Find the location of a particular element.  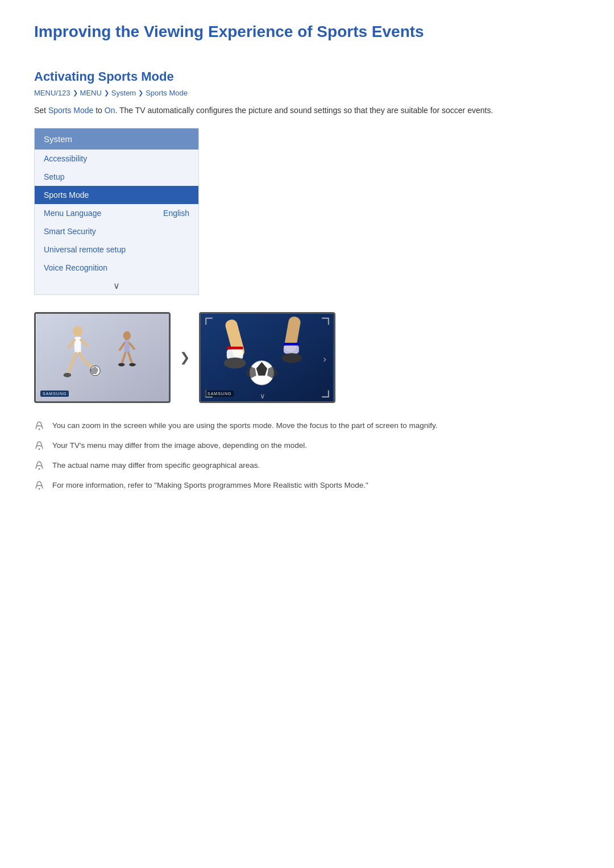

menu-item-sports-mode: Sports Mode is located at coordinates (117, 195).